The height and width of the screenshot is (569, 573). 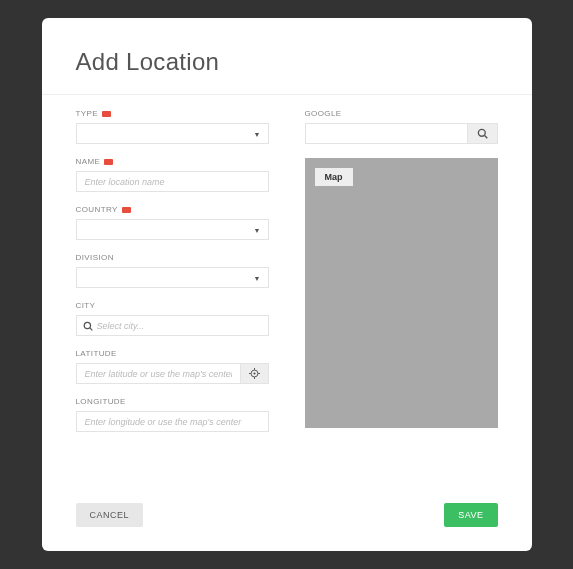 I want to click on locate-button, so click(x=255, y=374).